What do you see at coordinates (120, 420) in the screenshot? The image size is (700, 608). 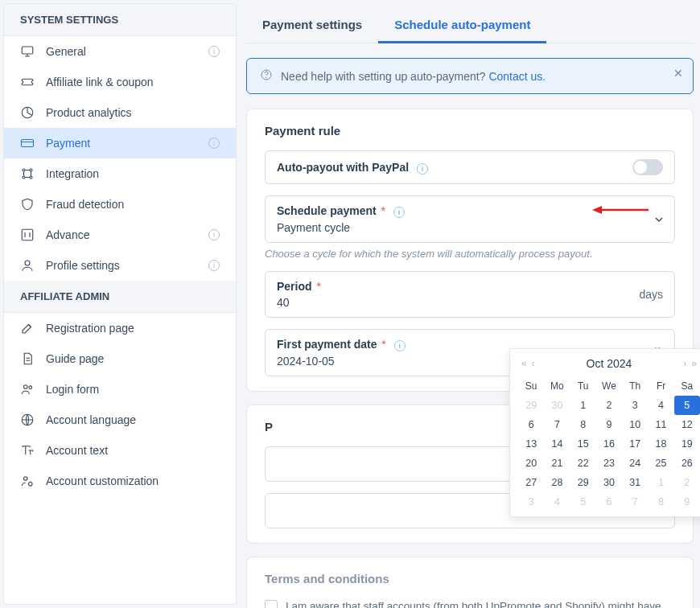 I see `sidebar-item-language: Account language` at bounding box center [120, 420].